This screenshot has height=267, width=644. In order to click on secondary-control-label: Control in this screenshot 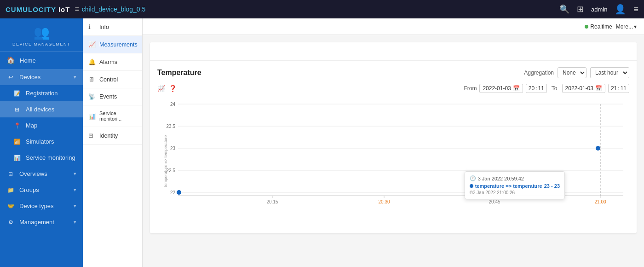, I will do `click(109, 80)`.